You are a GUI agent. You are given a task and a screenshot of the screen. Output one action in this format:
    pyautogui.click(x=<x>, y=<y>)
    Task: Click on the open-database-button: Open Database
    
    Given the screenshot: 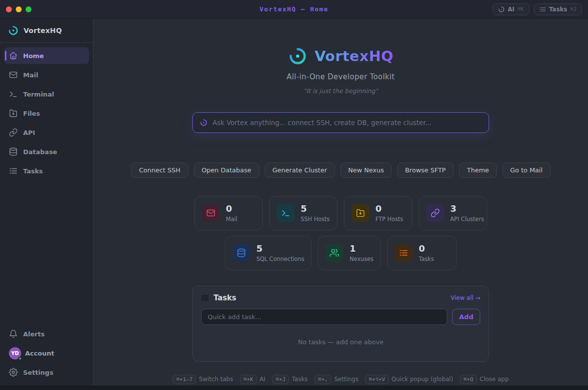 What is the action you would take?
    pyautogui.click(x=226, y=170)
    